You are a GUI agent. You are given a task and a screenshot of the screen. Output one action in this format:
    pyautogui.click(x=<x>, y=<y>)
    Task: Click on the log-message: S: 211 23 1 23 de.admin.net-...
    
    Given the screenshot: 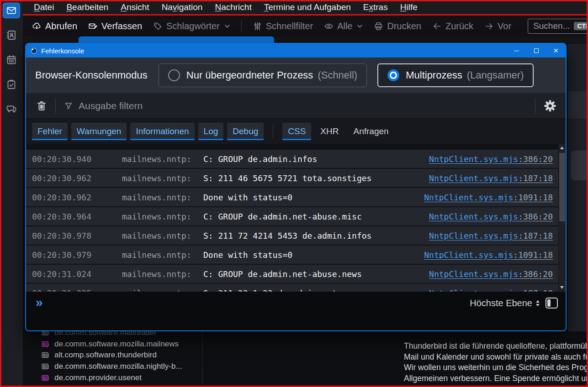 What is the action you would take?
    pyautogui.click(x=316, y=290)
    